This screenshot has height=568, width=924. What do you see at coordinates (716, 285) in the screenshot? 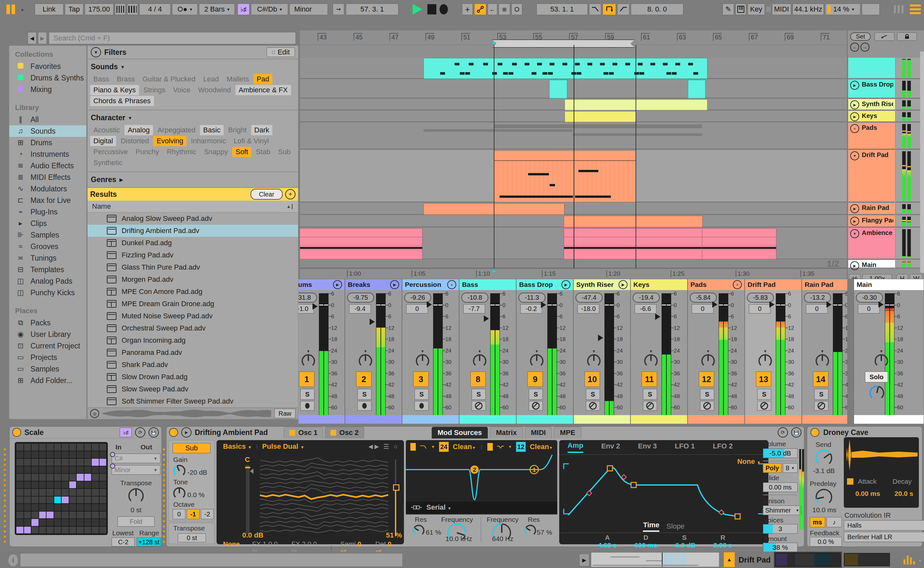
I see `strip-title: Pads≡` at bounding box center [716, 285].